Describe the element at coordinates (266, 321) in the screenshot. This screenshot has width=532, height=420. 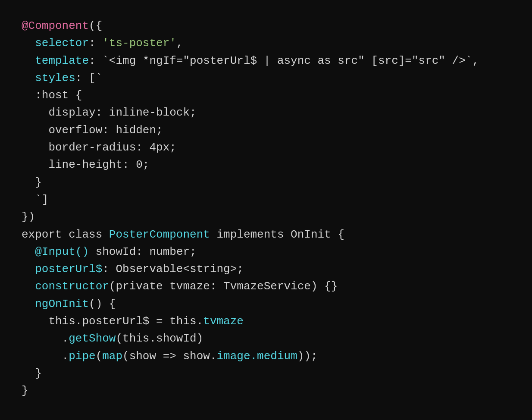
I see `code-line: this.posterUrl$ = this.tvmaze` at that location.